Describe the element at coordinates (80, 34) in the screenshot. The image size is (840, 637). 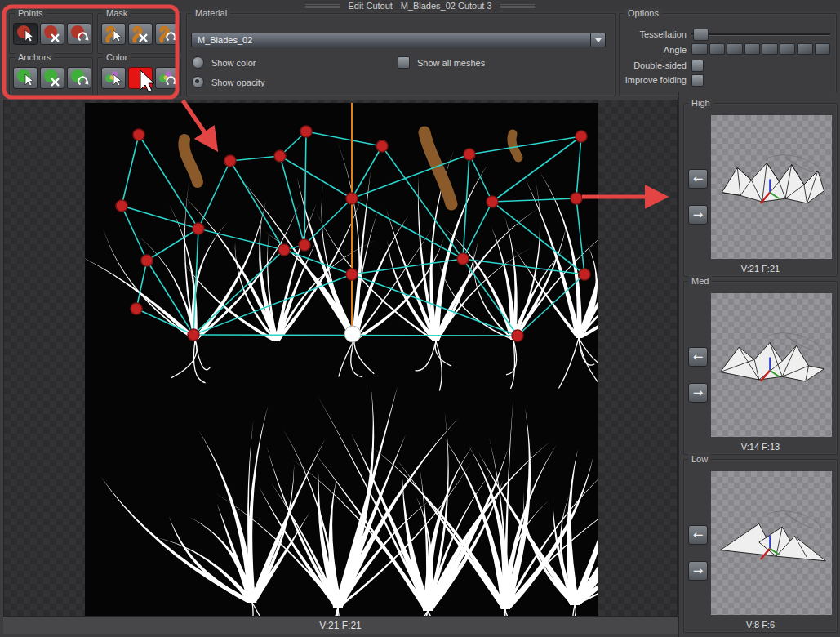
I see `point-reset-icon` at that location.